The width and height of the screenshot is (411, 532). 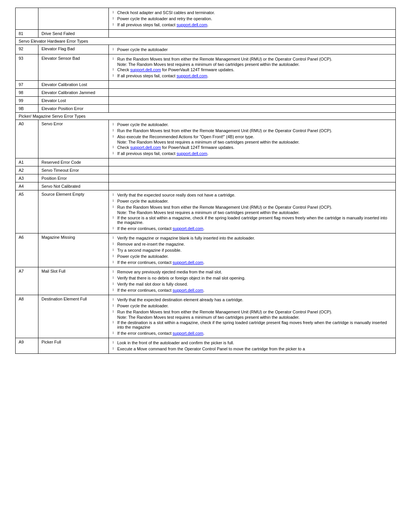 What do you see at coordinates (206, 93) in the screenshot?
I see `table-row: 98Elevator Calibration Jammed` at bounding box center [206, 93].